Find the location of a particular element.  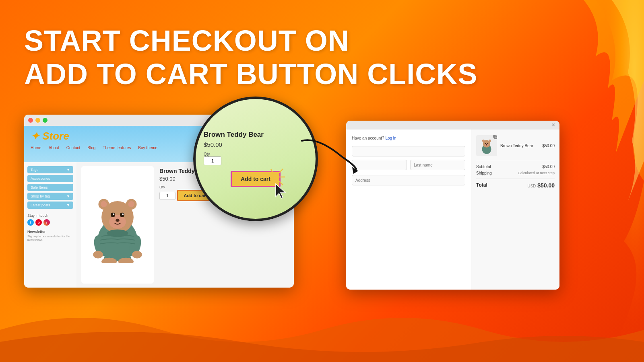

nav-home: Home is located at coordinates (36, 148).